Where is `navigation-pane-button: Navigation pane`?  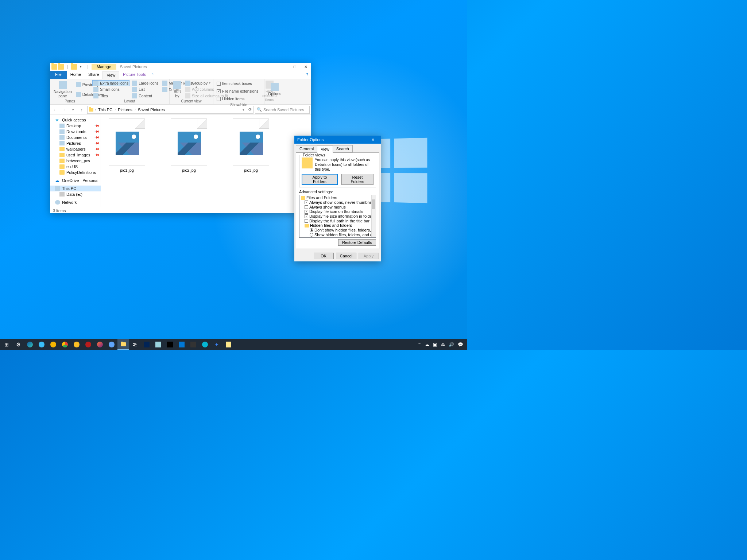
navigation-pane-button: Navigation pane is located at coordinates (63, 90).